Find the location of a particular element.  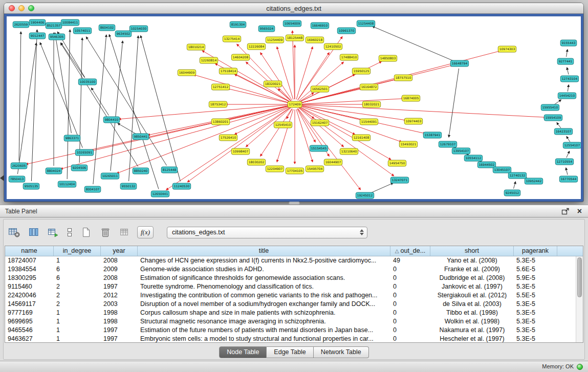

graph-node: 12751412 is located at coordinates (220, 87).